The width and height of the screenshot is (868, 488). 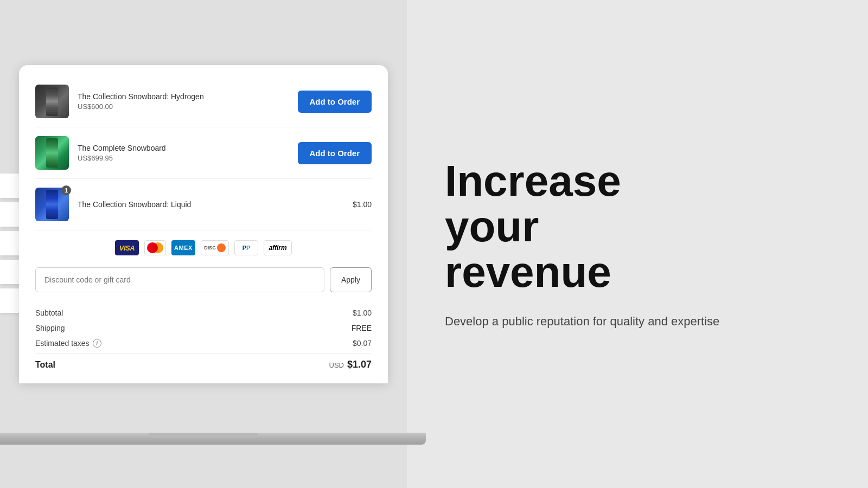 I want to click on shipping-row: Shipping FREE, so click(x=203, y=328).